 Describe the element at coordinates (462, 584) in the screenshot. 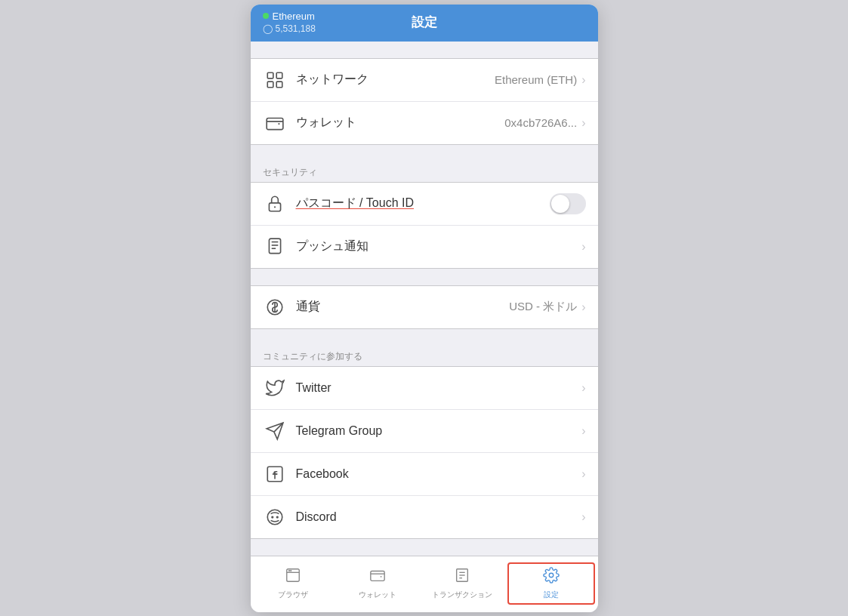

I see `nav-transactions: トランザクション` at that location.